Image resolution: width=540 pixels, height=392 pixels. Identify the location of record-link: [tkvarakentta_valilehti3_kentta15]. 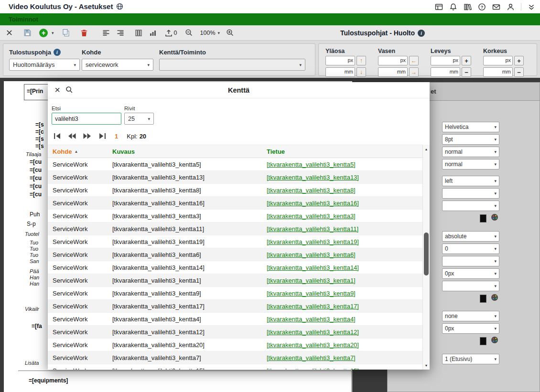
(313, 369).